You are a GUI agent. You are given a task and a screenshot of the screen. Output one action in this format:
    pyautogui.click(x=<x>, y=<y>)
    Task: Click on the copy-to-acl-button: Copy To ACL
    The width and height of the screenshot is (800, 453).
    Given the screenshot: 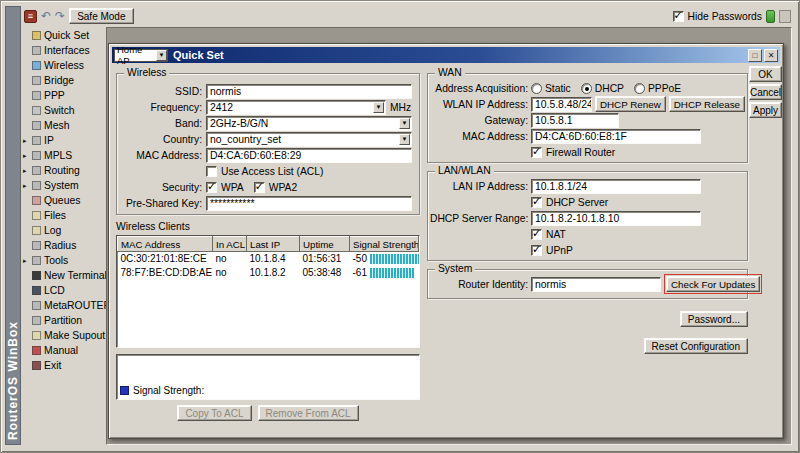 What is the action you would take?
    pyautogui.click(x=214, y=413)
    